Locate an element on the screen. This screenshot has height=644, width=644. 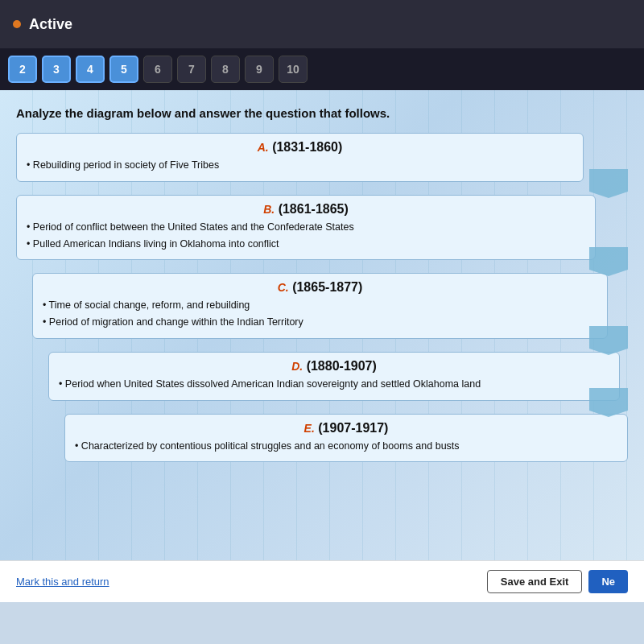
box-e-letter: E. is located at coordinates (309, 428).